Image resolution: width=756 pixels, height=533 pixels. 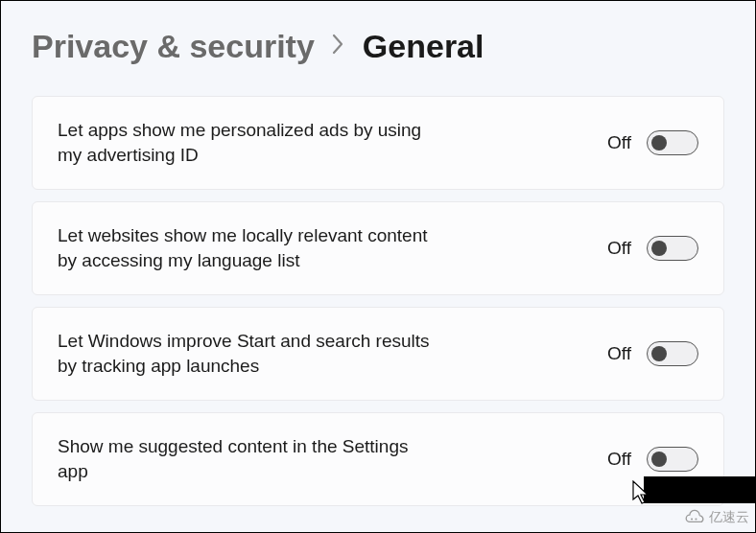 What do you see at coordinates (245, 142) in the screenshot?
I see `setting-label: Let apps show me personalized ads by usi…` at bounding box center [245, 142].